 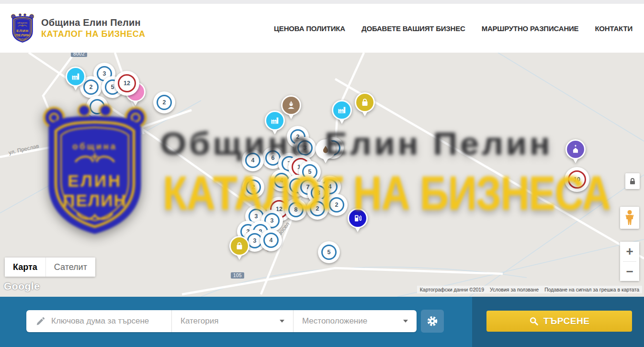 What do you see at coordinates (322, 2) in the screenshot?
I see `top-strip` at bounding box center [322, 2].